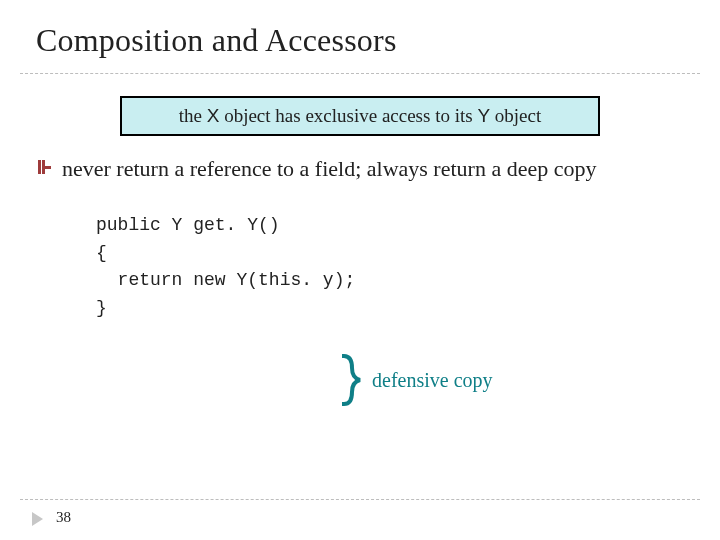  I want to click on bullet-icon, so click(44, 168).